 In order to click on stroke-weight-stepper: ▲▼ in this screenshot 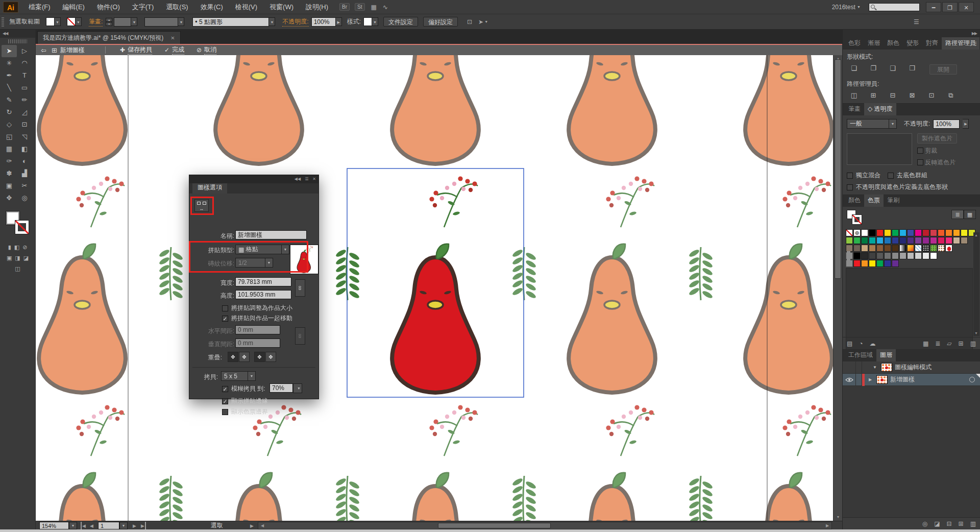, I will do `click(109, 22)`.